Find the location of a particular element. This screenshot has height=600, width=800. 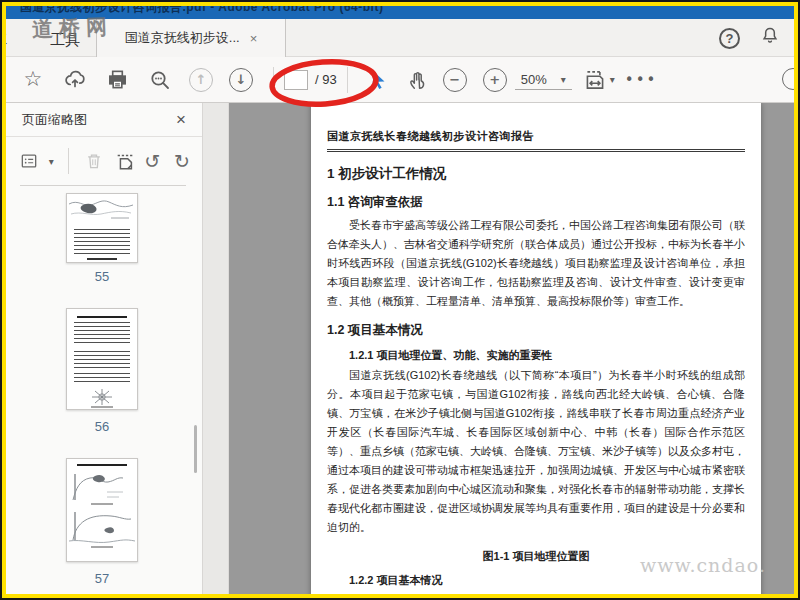

thumbnail-label: 57 is located at coordinates (102, 578).